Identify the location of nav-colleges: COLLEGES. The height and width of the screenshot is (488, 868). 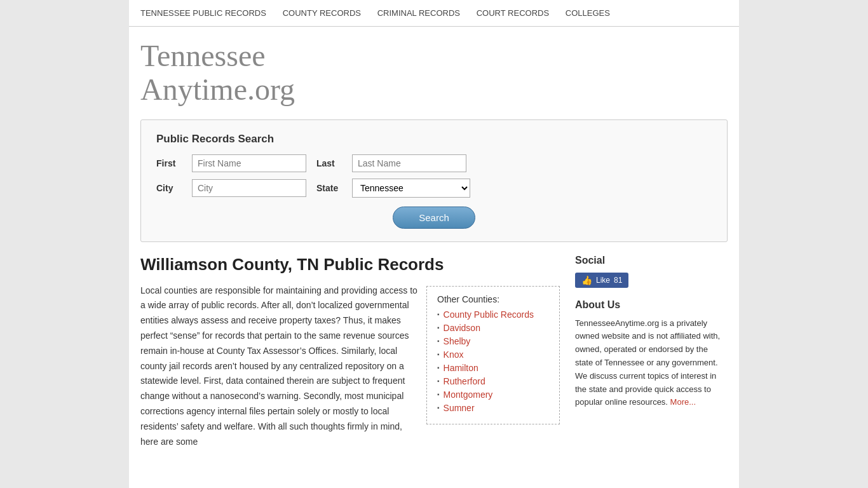
(588, 13).